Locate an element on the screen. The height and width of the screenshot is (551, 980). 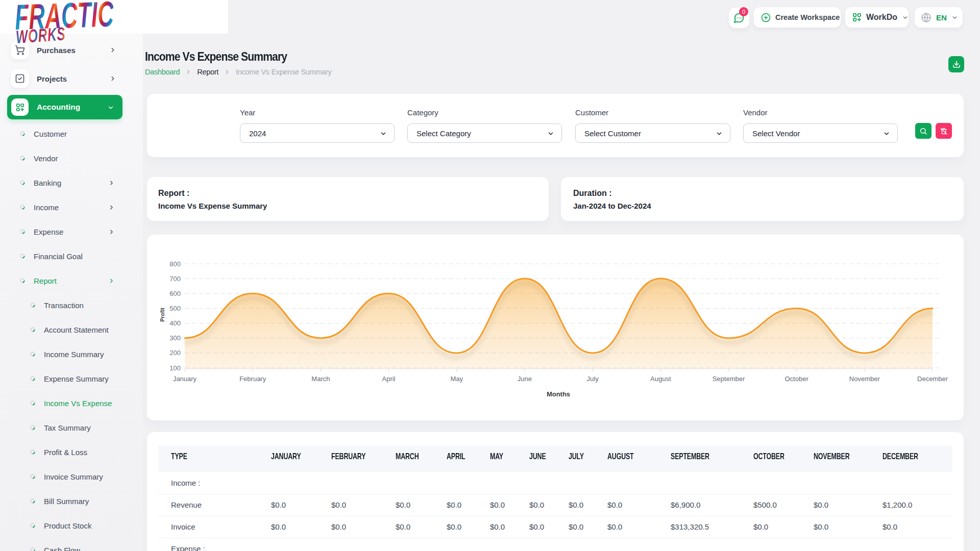
svg-text: 500 is located at coordinates (175, 308).